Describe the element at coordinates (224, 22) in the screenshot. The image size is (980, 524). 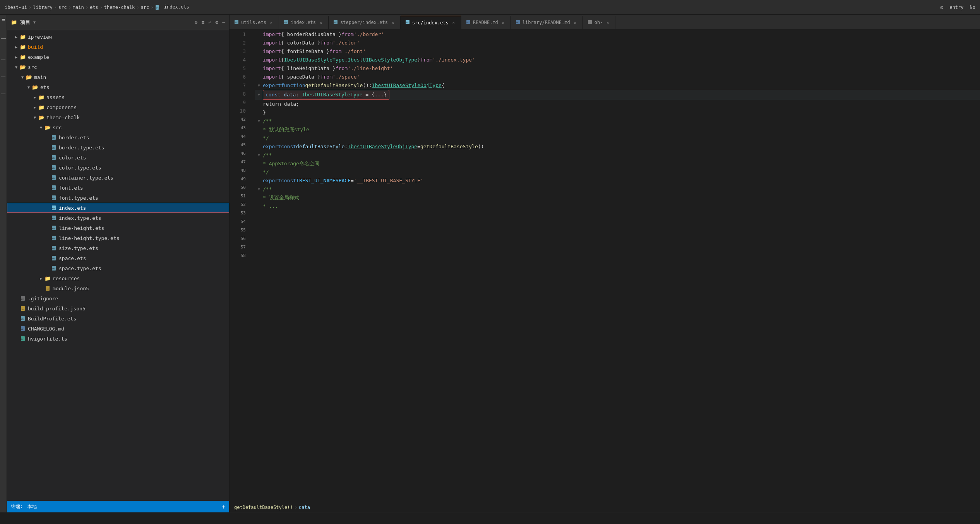
I see `sidebar-icon-collapse: —` at that location.